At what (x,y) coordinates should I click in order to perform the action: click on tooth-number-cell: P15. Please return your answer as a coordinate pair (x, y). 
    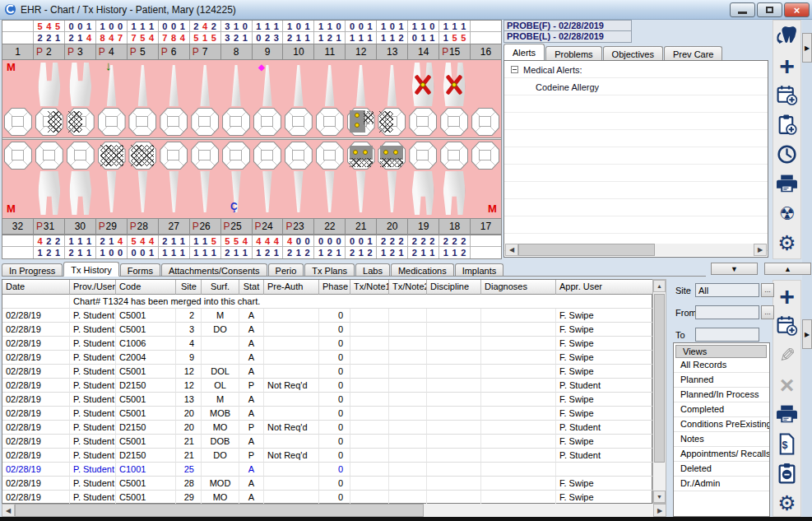
    Looking at the image, I should click on (455, 52).